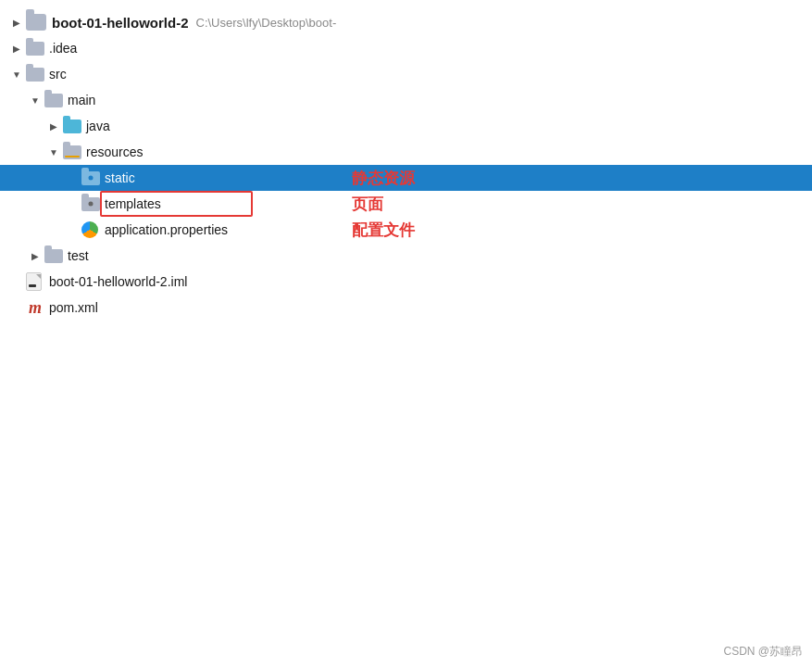 The height and width of the screenshot is (667, 812). Describe the element at coordinates (563, 204) in the screenshot. I see `annotation-templates: 页面` at that location.